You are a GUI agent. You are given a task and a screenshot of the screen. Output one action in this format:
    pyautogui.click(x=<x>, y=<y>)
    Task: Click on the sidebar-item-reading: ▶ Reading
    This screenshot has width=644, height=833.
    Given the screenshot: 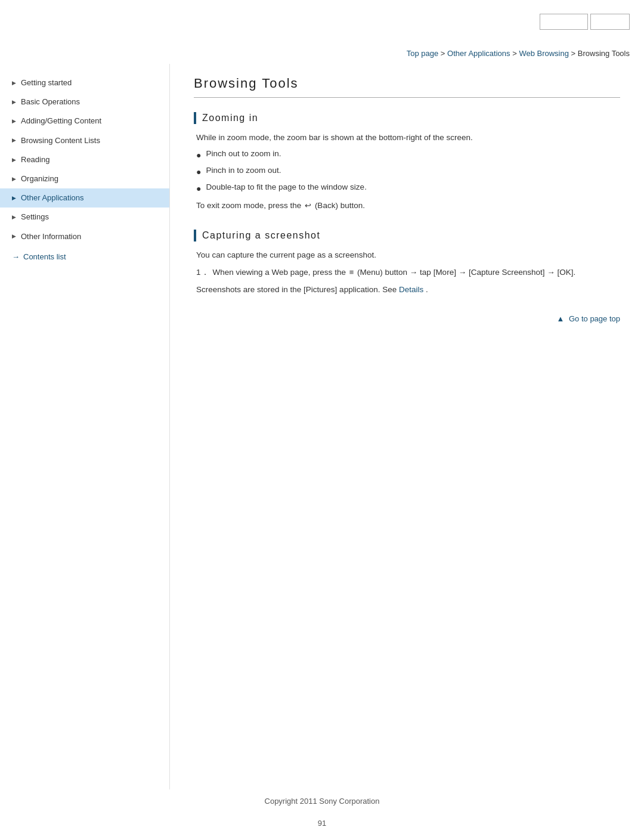 What is the action you would take?
    pyautogui.click(x=85, y=160)
    